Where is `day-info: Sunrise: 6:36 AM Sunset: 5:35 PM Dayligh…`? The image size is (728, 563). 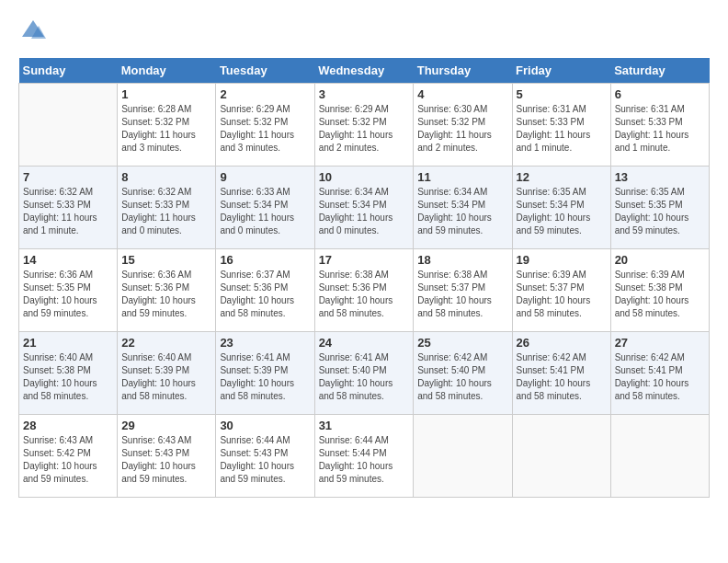 day-info: Sunrise: 6:36 AM Sunset: 5:35 PM Dayligh… is located at coordinates (68, 294).